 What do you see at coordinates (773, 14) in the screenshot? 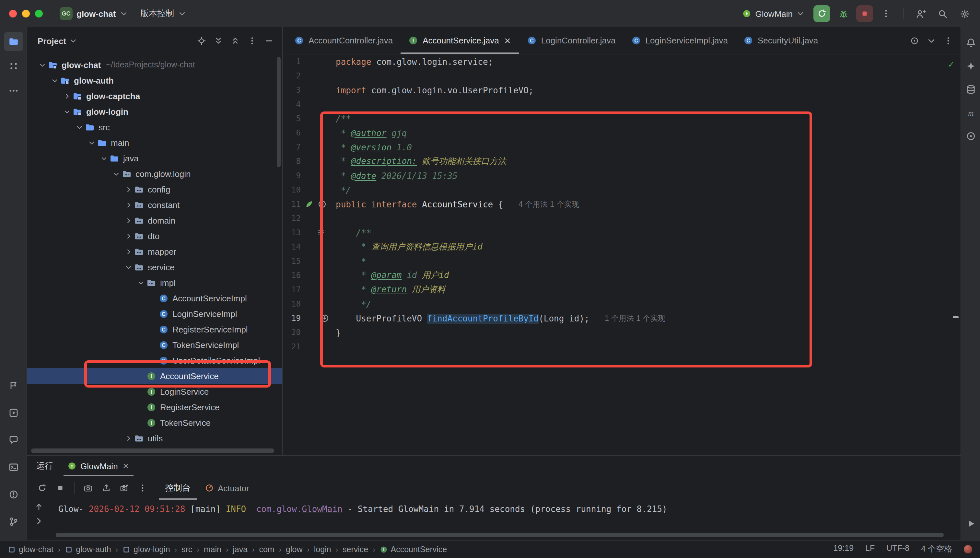
I see `run-config-selector: GlowMain` at bounding box center [773, 14].